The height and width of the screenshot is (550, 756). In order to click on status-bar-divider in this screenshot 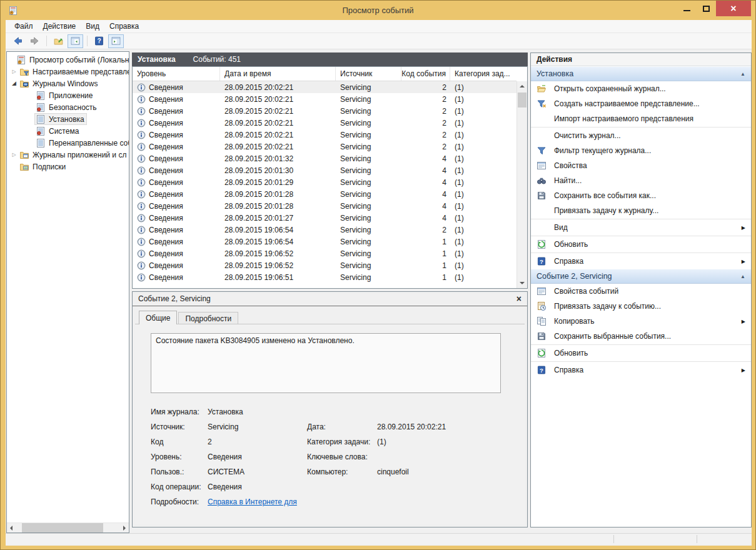, I will do `click(614, 539)`.